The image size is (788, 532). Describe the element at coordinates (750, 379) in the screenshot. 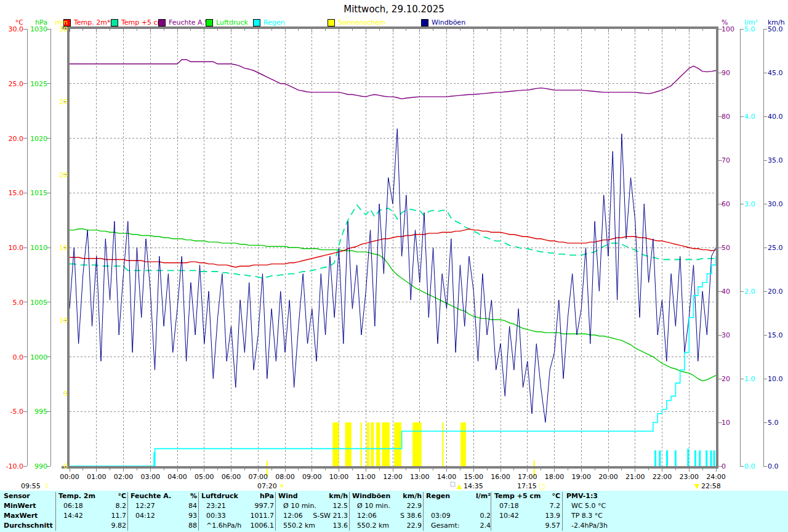

I see `axis-label-lm2: 1.0` at that location.